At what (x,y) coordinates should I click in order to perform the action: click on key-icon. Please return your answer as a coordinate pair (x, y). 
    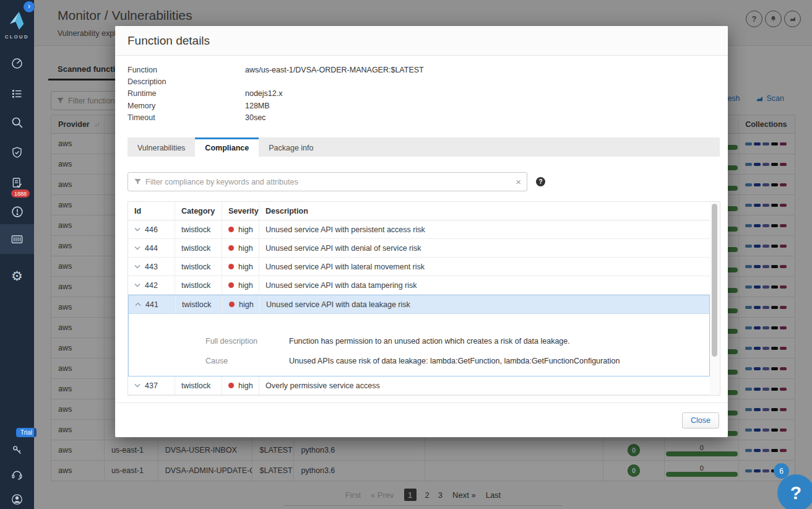
    Looking at the image, I should click on (17, 450).